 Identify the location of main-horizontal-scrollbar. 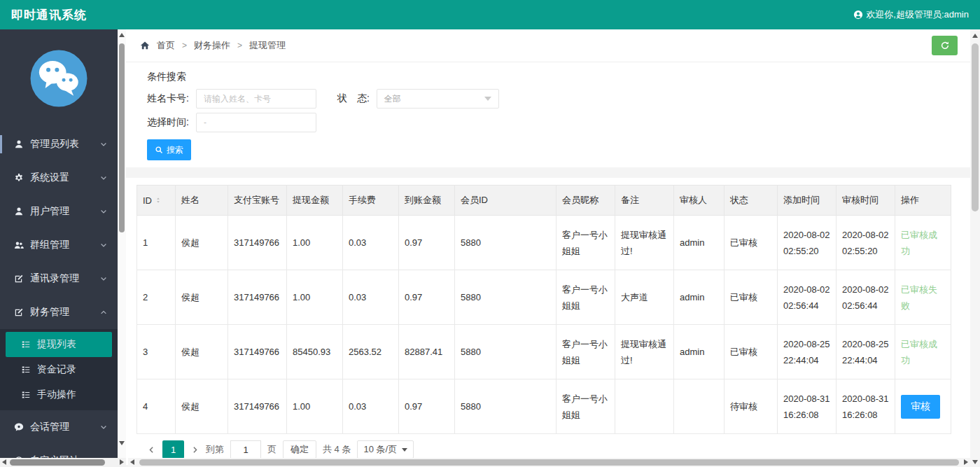
(549, 462).